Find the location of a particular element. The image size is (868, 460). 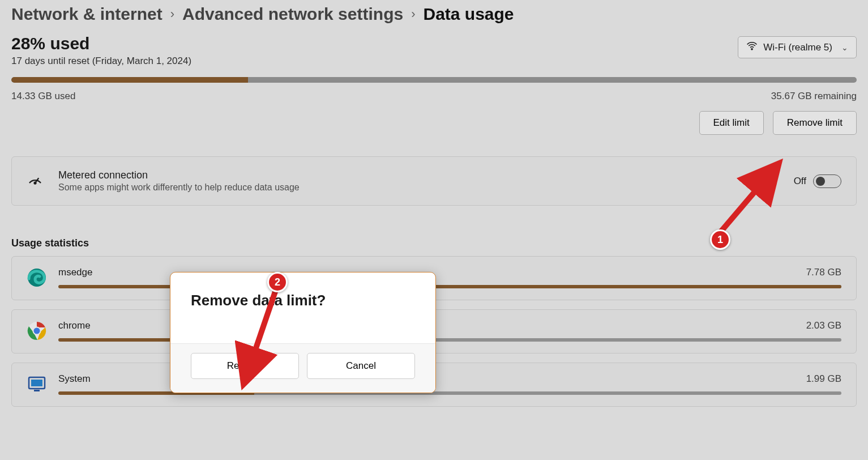

remove-limit-dialog: Remove data limit? Remove Cancel is located at coordinates (303, 333).